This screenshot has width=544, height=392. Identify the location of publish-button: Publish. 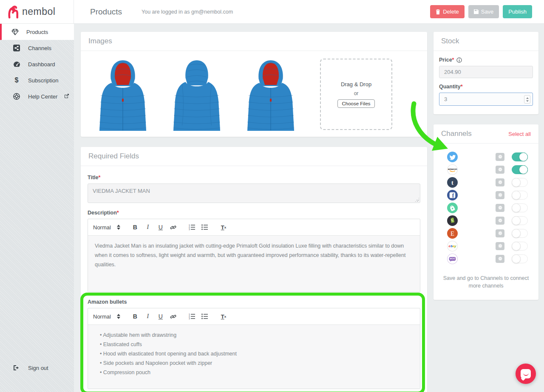
(518, 12).